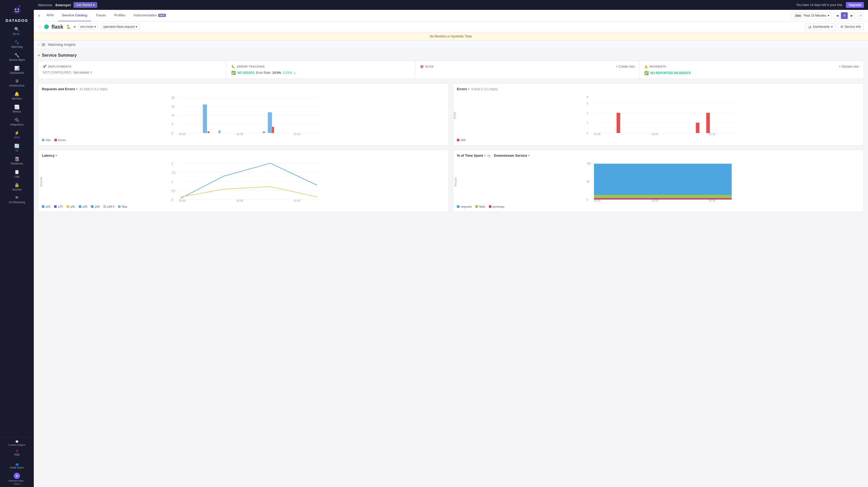  What do you see at coordinates (17, 44) in the screenshot?
I see `sidebar-item-watchdog: 🐾 Watchdog` at bounding box center [17, 44].